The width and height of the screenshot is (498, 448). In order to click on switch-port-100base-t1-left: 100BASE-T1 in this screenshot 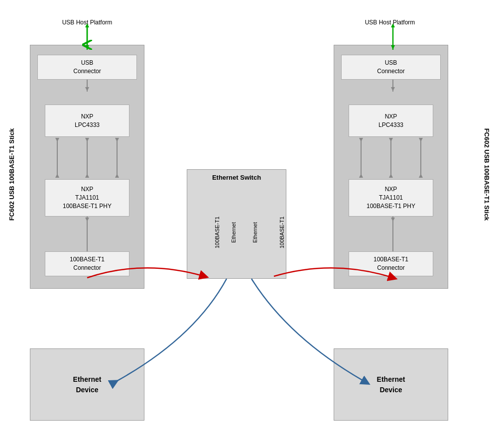, I will do `click(217, 232)`.